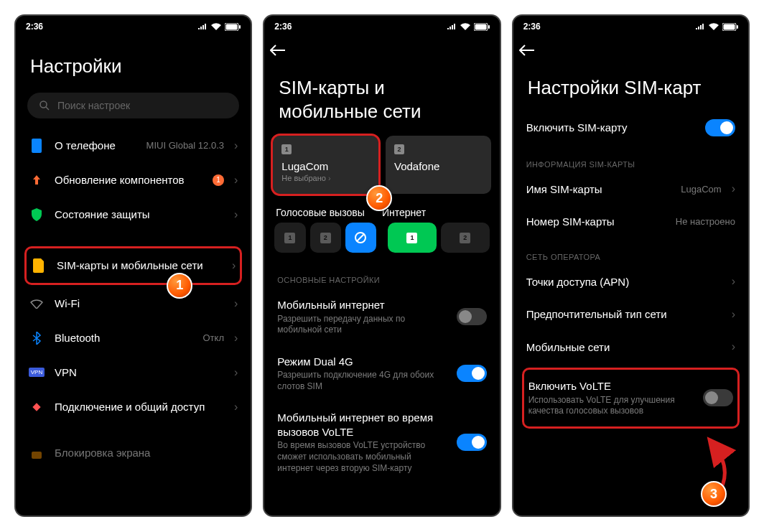 This screenshot has width=764, height=532. What do you see at coordinates (624, 347) in the screenshot?
I see `mobile-net-label: Мобильные сети` at bounding box center [624, 347].